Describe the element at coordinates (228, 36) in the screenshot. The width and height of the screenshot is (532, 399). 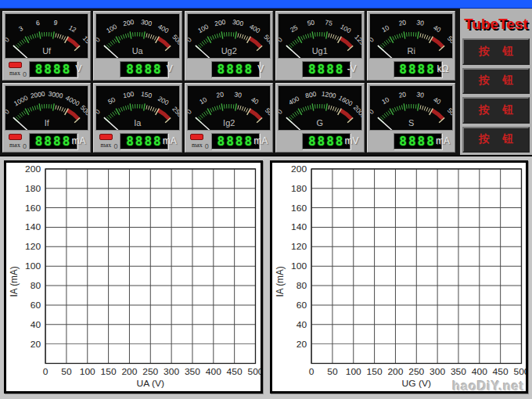
I see `meter-face: 0100200300400500Ug2` at that location.